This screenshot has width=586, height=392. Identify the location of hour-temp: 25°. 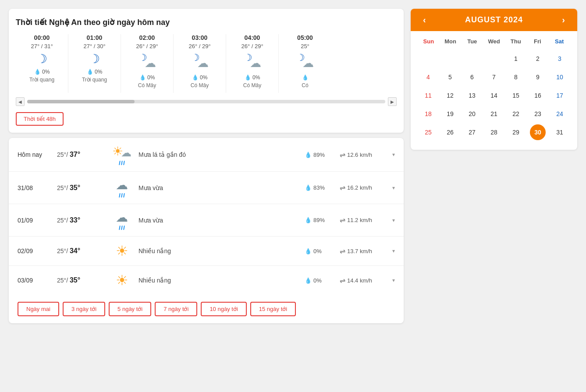
(305, 46).